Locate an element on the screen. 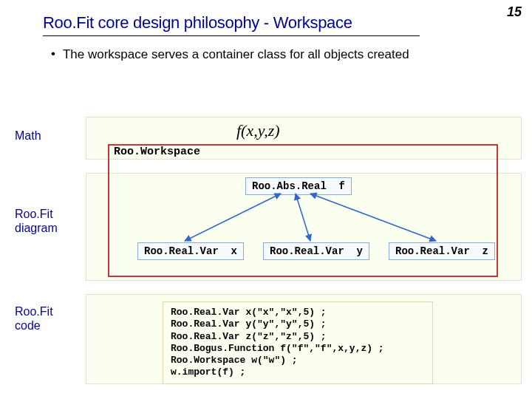  bullet-item: • The workspace serves a container class… is located at coordinates (266, 53).